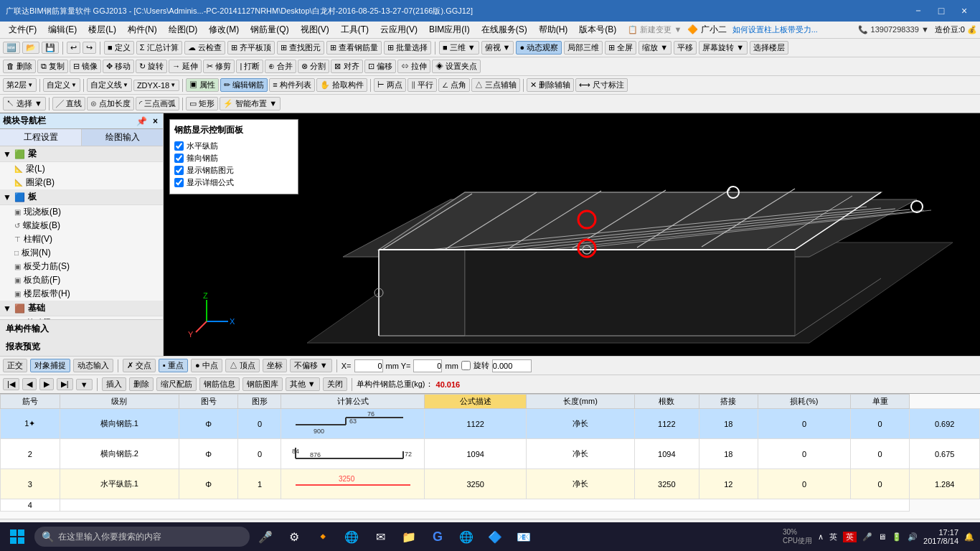  Describe the element at coordinates (122, 138) in the screenshot. I see `drawing-input-tab: 绘图输入` at that location.